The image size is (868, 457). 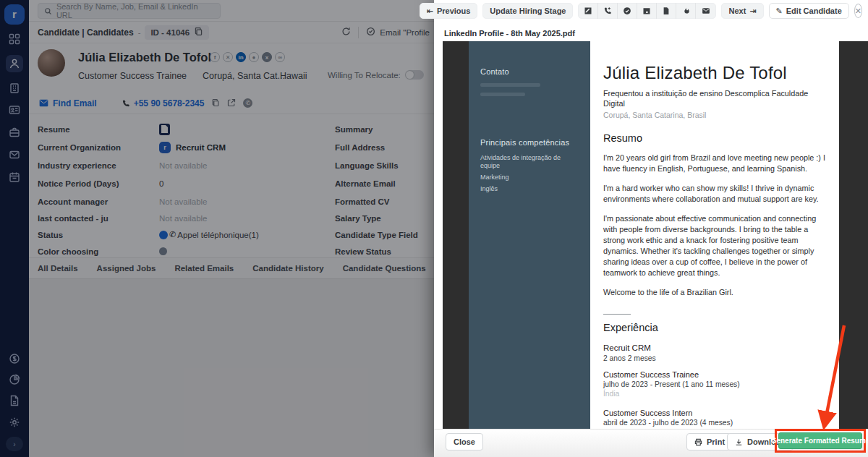 I want to click on pdf-job-dates: julho de 2023 - Present (1 ano 11 meses), so click(x=715, y=385).